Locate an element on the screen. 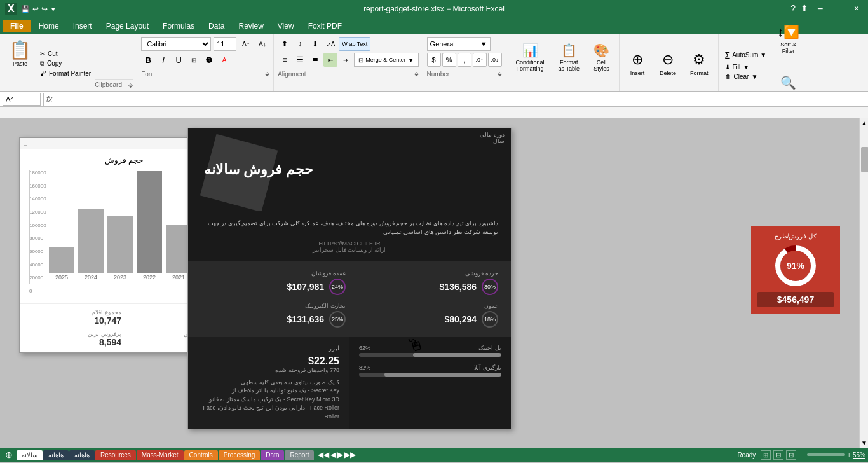 The width and height of the screenshot is (868, 463). sheet-tab-mass-market: Mass-Market is located at coordinates (160, 455).